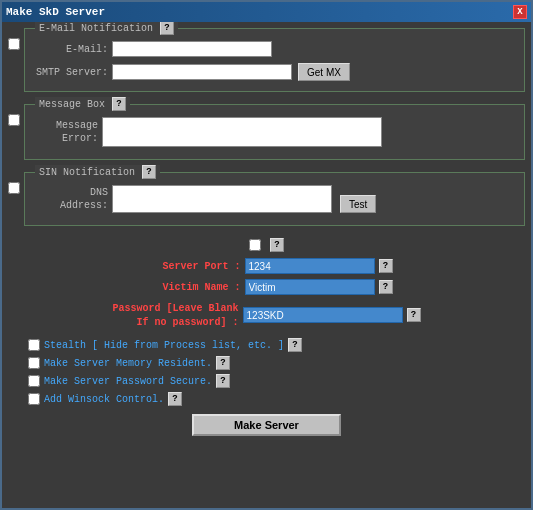 This screenshot has height=510, width=533. Describe the element at coordinates (414, 315) in the screenshot. I see `password-help: ?` at that location.